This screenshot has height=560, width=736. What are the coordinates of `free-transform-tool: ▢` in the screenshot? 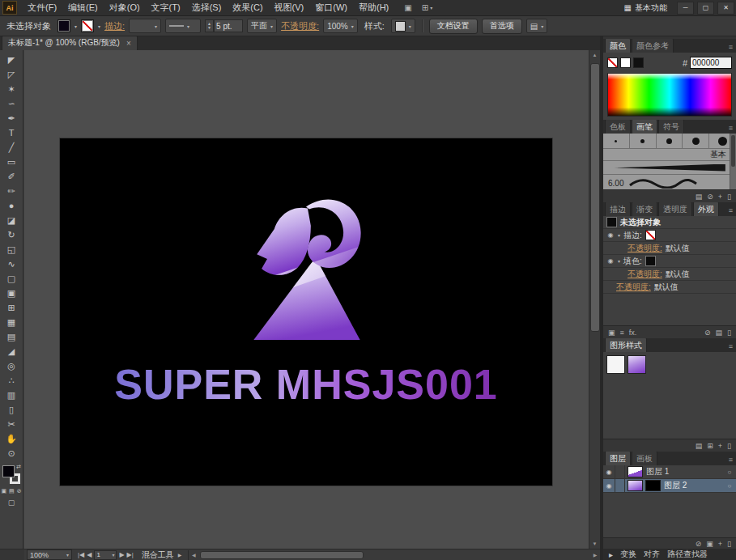 It's located at (11, 278).